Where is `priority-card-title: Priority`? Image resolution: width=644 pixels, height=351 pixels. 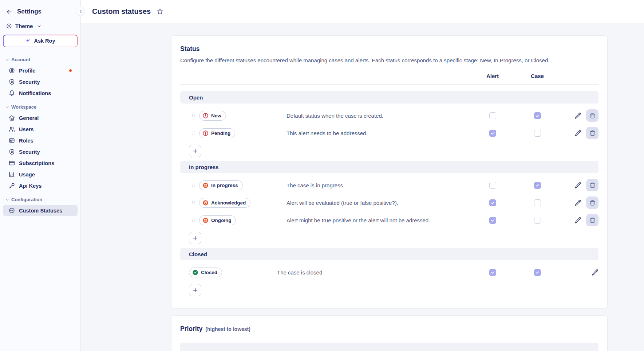
priority-card-title: Priority is located at coordinates (191, 329).